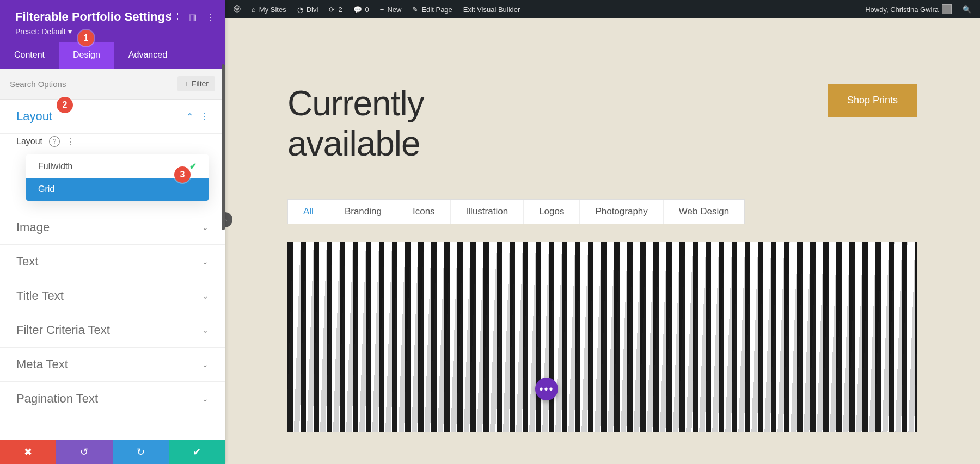  What do you see at coordinates (112, 262) in the screenshot?
I see `section-text: Text⌄` at bounding box center [112, 262].